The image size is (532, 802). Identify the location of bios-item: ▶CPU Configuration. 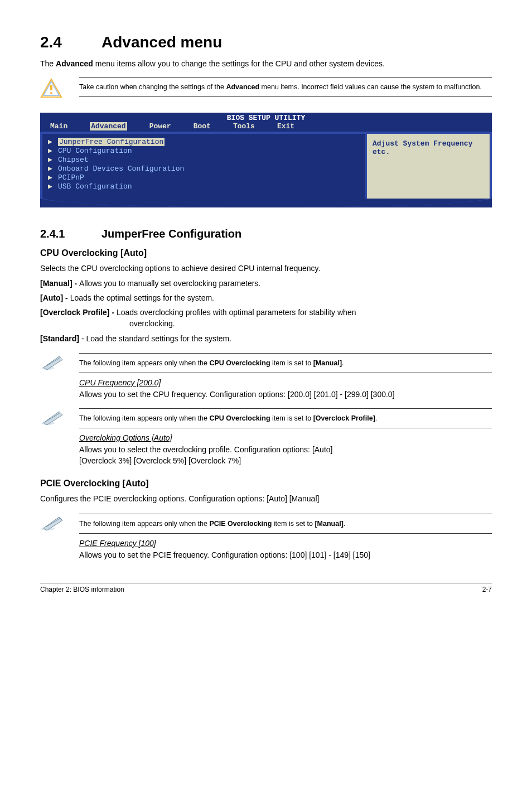
(204, 151).